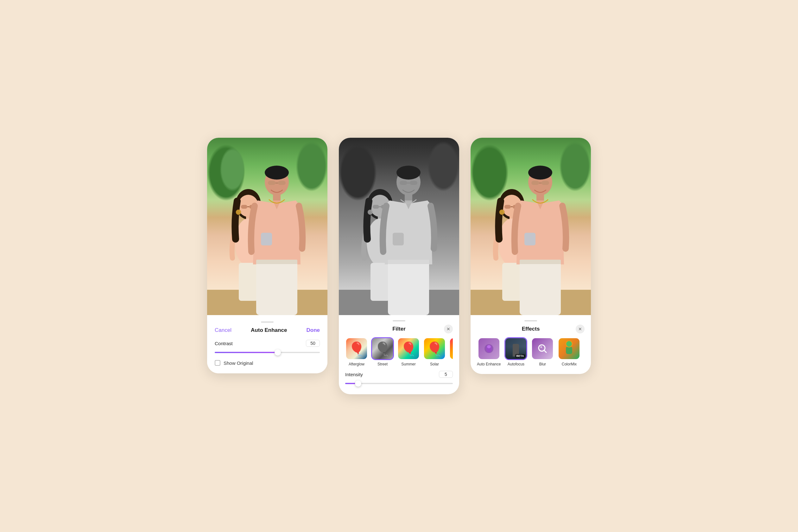  Describe the element at coordinates (449, 329) in the screenshot. I see `filter-close-button: ✕` at that location.